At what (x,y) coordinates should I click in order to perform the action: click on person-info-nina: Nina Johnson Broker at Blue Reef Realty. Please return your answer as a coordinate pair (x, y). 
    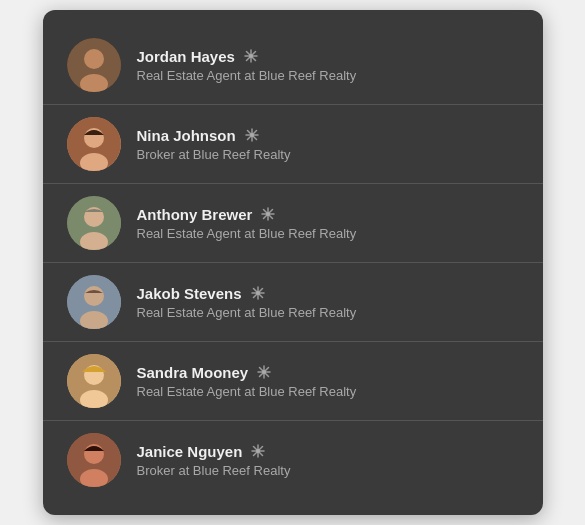
    Looking at the image, I should click on (328, 144).